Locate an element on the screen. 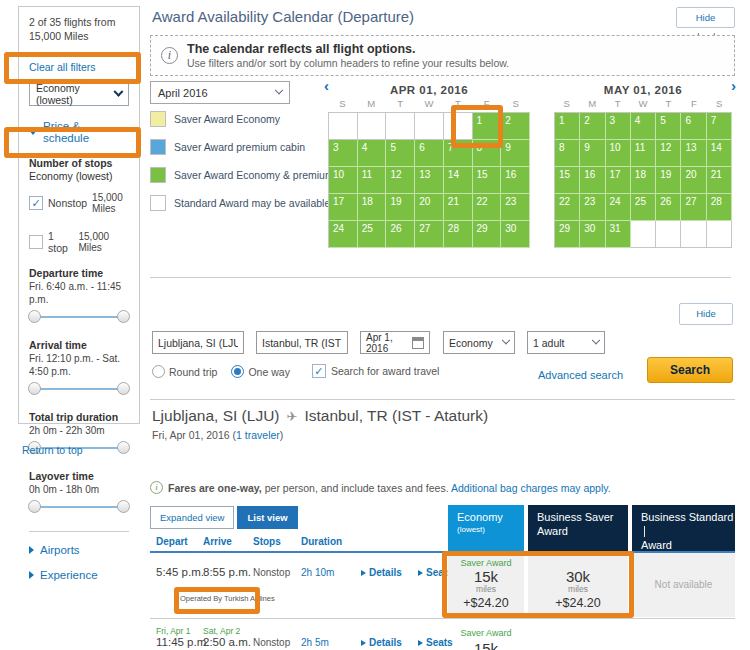 This screenshot has width=750, height=650. stop-option-nonstop: ✓ Nonstop 15,000 Miles is located at coordinates (79, 203).